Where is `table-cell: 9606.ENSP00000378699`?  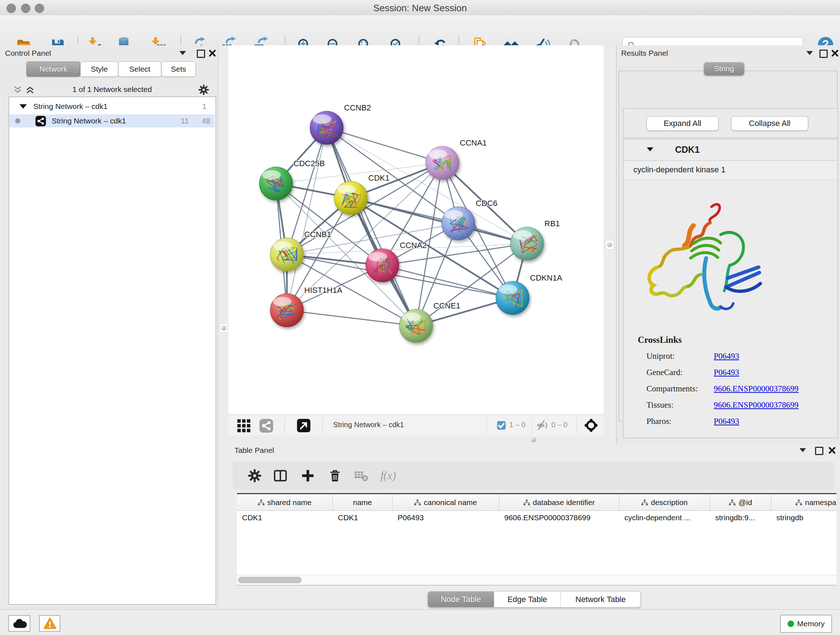
table-cell: 9606.ENSP00000378699 is located at coordinates (559, 518).